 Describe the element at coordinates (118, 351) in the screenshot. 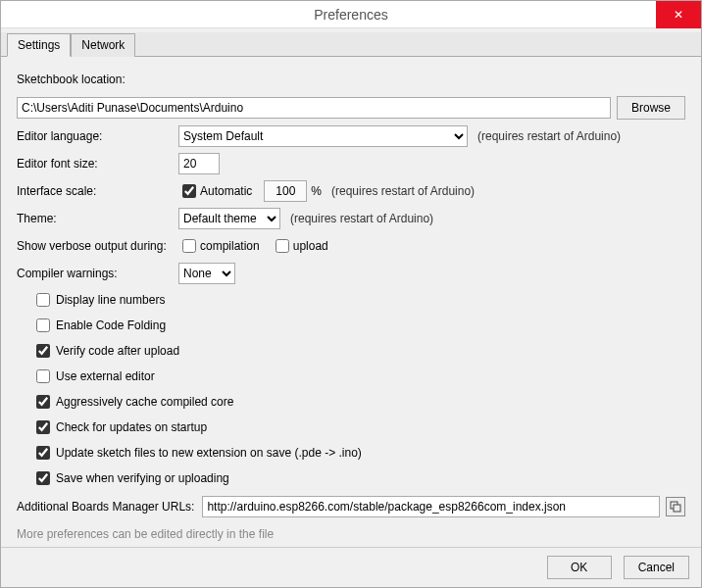

I see `option-label-2: Verify code after upload` at that location.